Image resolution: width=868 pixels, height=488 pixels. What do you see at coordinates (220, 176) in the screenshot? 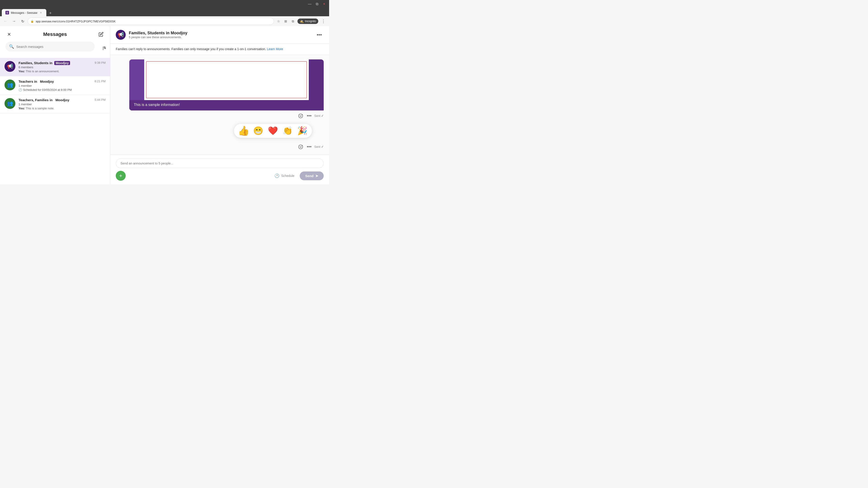
I see `input-toolbar: + 🕐 Schedule Send ➤` at bounding box center [220, 176].